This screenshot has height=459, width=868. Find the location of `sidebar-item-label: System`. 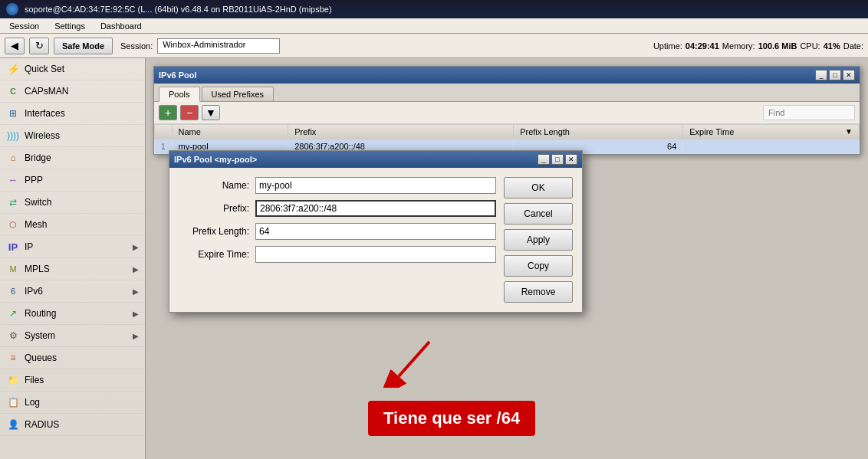

sidebar-item-label: System is located at coordinates (40, 336).